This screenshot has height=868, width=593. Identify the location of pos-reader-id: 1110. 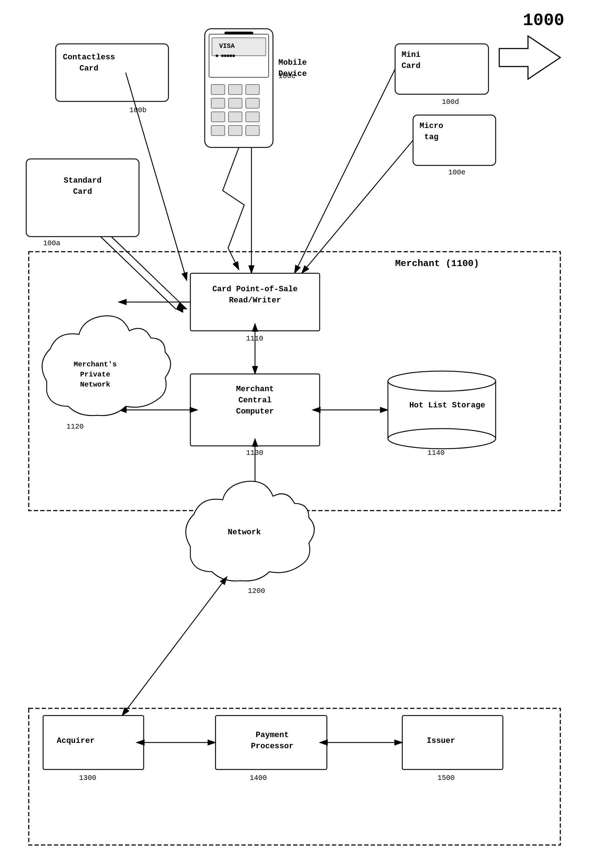
(255, 338).